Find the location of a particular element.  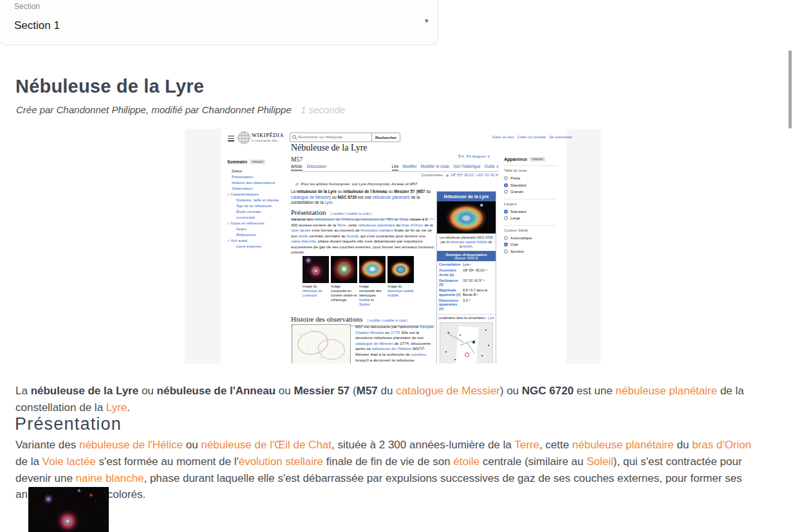

wiki-lead-paragraph: La nébuleuse de la Lyre ou nébuleuse de … is located at coordinates (363, 197).